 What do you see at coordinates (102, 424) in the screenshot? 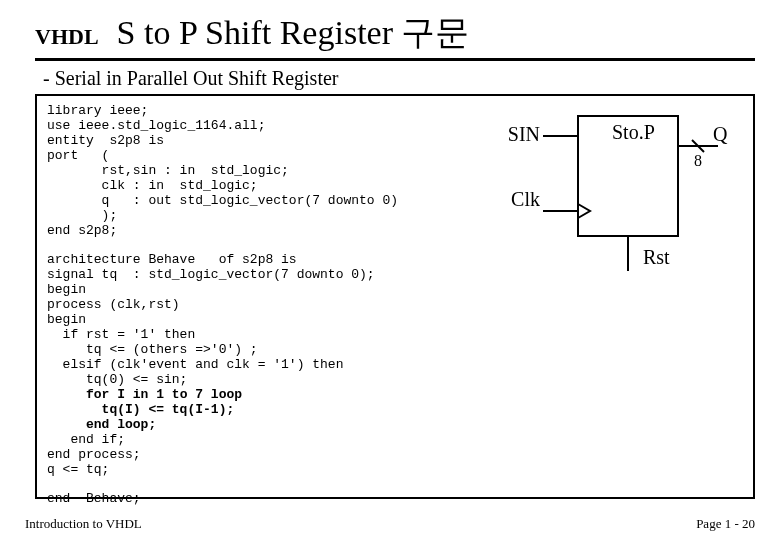
I see `code-line-bold: end loop;` at bounding box center [102, 424].